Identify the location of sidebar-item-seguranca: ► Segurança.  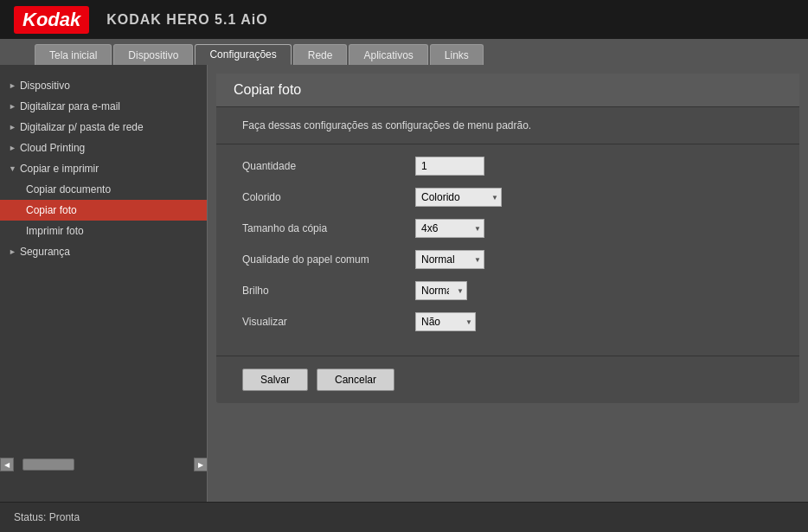
(104, 252).